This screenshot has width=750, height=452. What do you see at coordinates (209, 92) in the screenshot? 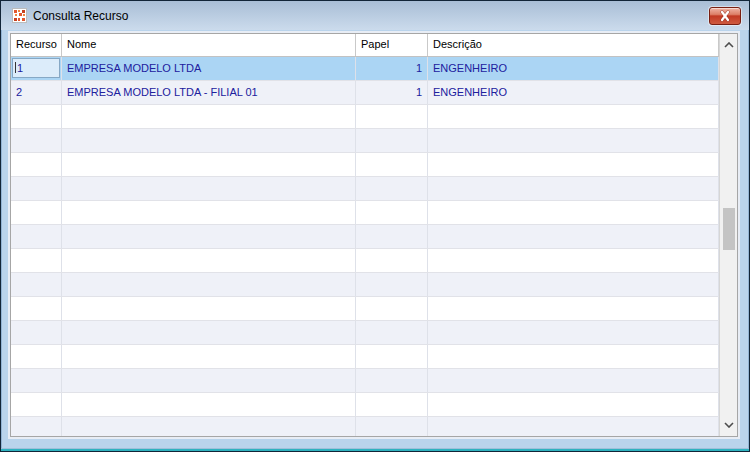
I see `cell-nome: EMPRESA MODELO LTDA - FILIAL 01` at bounding box center [209, 92].